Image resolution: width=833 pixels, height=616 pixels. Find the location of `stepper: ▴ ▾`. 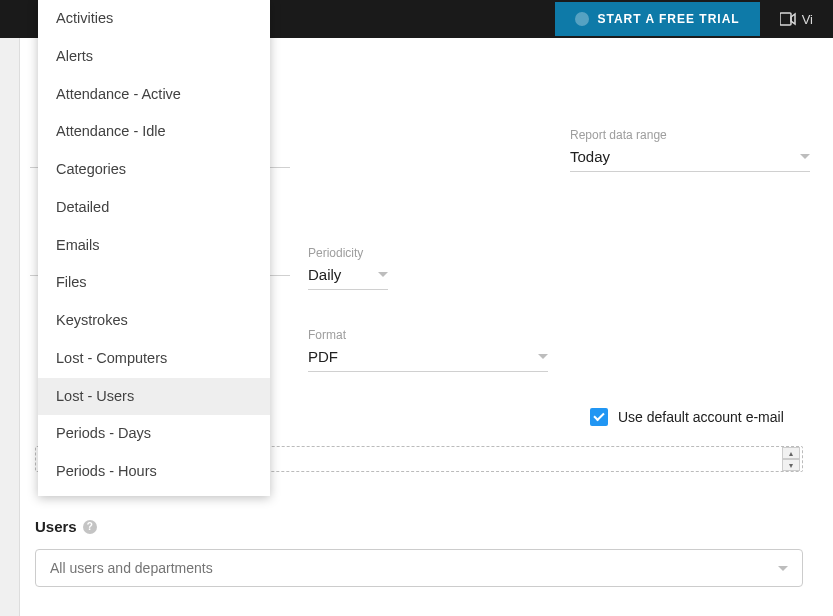

stepper: ▴ ▾ is located at coordinates (791, 459).